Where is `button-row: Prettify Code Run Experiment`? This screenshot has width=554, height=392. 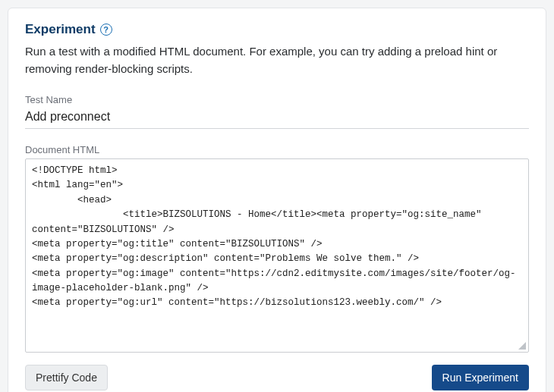 button-row: Prettify Code Run Experiment is located at coordinates (277, 378).